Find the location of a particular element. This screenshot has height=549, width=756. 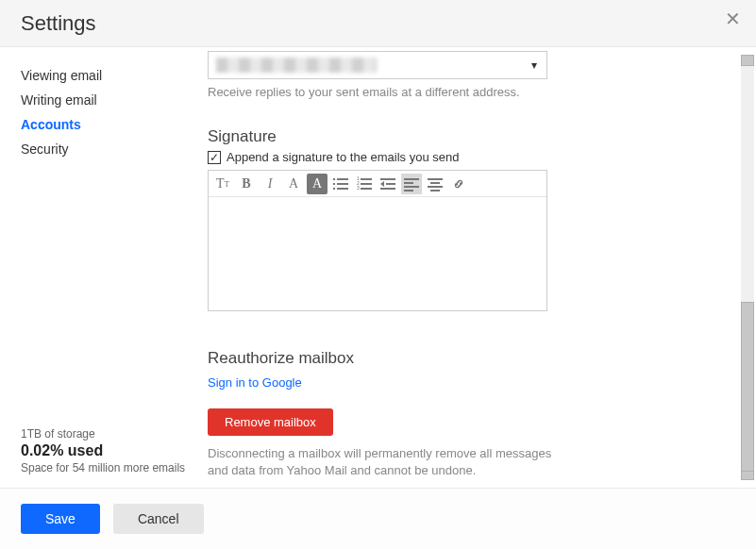

storage-total: 1TB of storage is located at coordinates (105, 434).